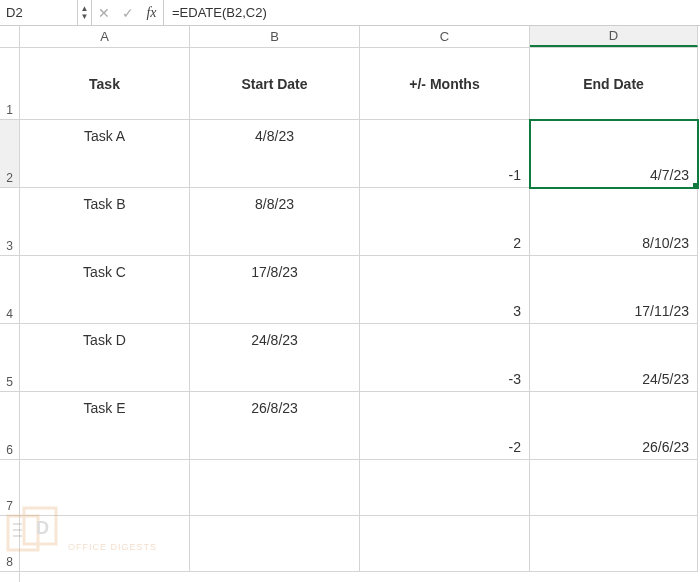 This screenshot has height=582, width=700. Describe the element at coordinates (39, 12) in the screenshot. I see `name-box: D2` at that location.